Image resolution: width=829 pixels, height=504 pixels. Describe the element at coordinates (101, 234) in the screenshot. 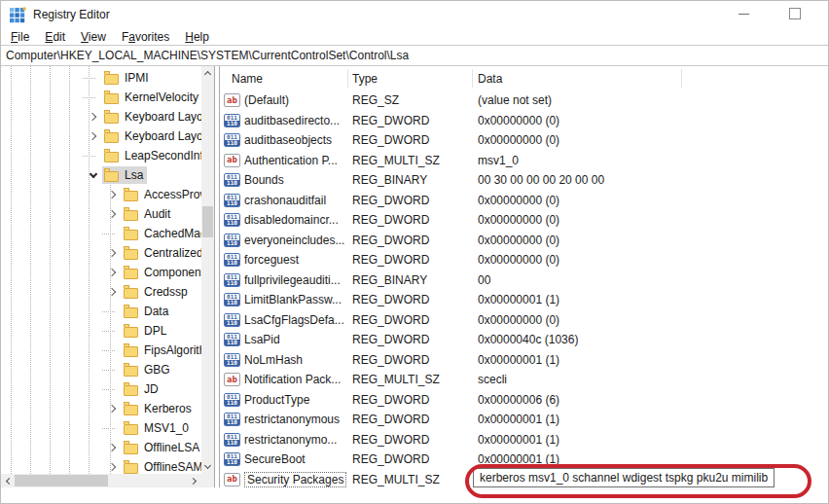

I see `tree-item-cachedmach: CachedMach` at that location.